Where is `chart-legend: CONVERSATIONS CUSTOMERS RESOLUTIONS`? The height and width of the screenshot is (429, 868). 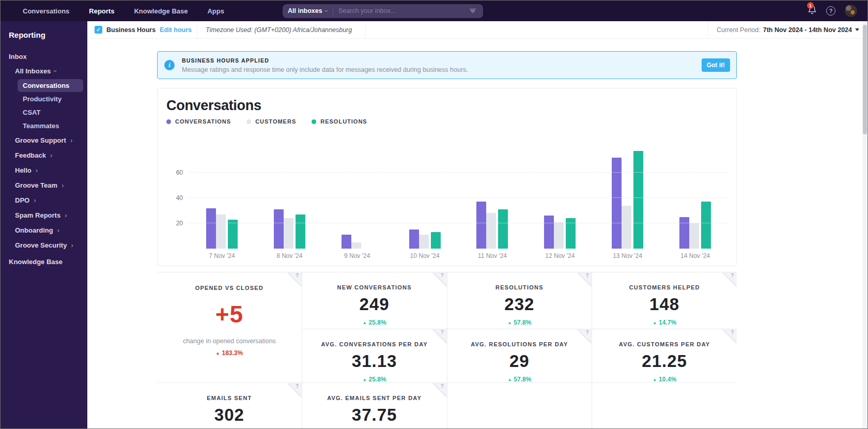
chart-legend: CONVERSATIONS CUSTOMERS RESOLUTIONS is located at coordinates (447, 121).